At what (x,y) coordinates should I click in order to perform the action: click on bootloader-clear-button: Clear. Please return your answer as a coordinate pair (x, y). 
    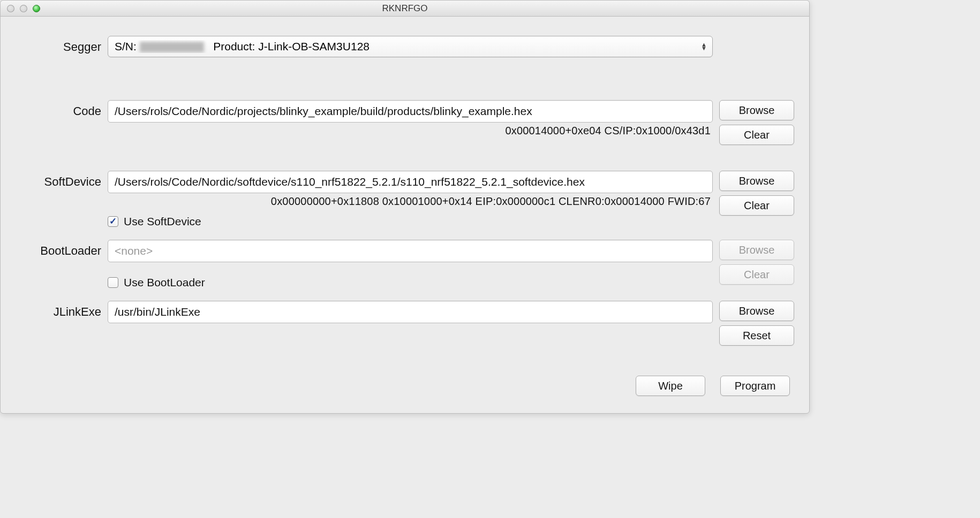
    Looking at the image, I should click on (757, 275).